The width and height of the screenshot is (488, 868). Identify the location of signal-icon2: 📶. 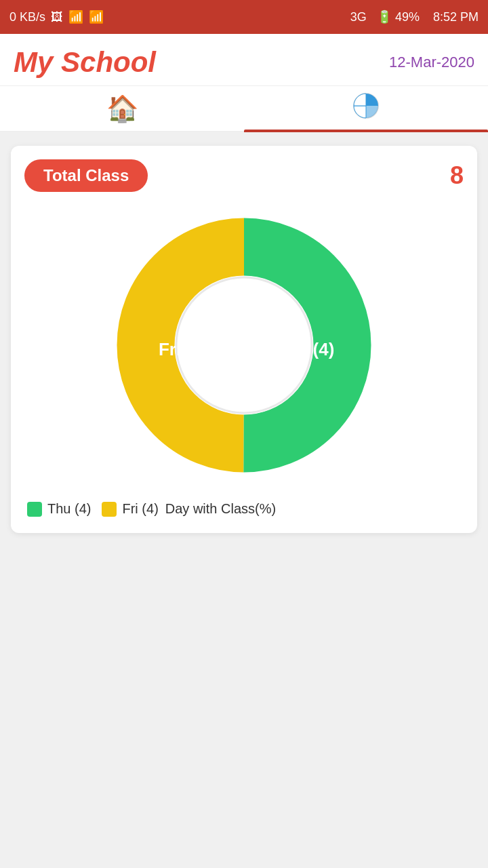
(96, 17).